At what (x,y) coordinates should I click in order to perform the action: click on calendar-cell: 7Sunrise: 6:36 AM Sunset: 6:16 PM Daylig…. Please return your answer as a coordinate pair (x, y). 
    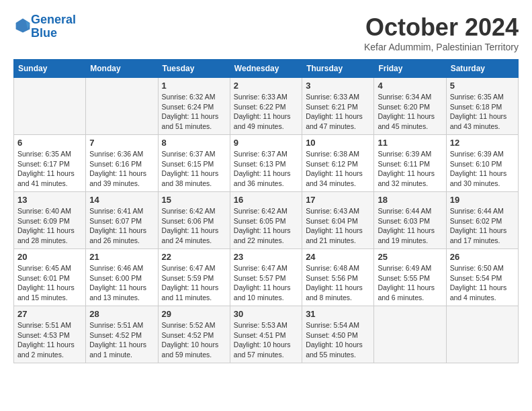
    Looking at the image, I should click on (122, 164).